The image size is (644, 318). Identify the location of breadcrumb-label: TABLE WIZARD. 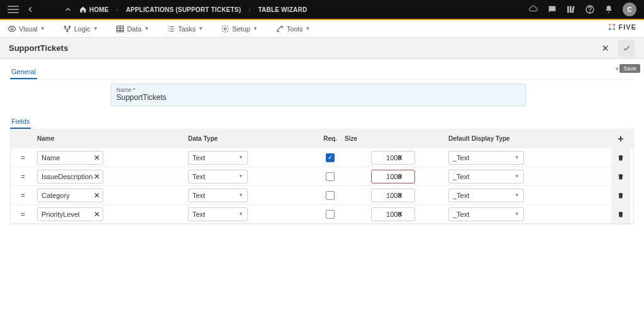
(283, 10).